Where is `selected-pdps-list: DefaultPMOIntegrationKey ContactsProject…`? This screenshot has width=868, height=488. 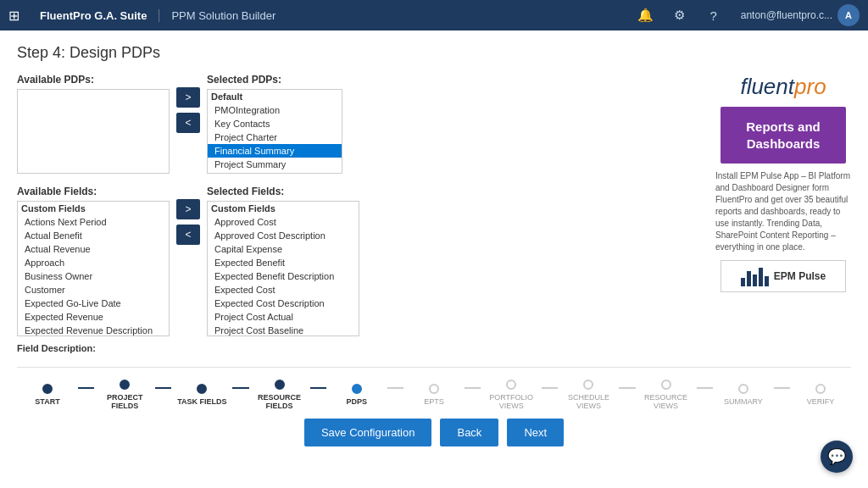
selected-pdps-list: DefaultPMOIntegrationKey ContactsProject… is located at coordinates (275, 131).